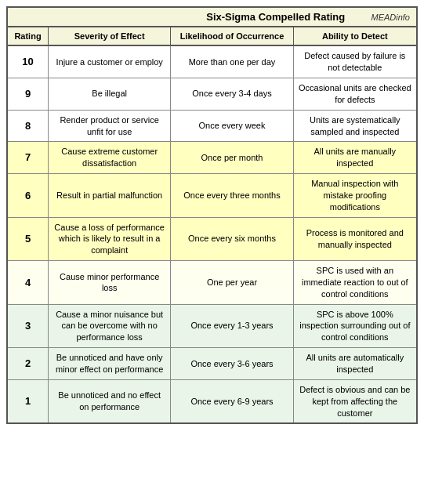 This screenshot has height=504, width=424. Describe the element at coordinates (355, 158) in the screenshot. I see `cell-detect: All units are manually inspected` at that location.